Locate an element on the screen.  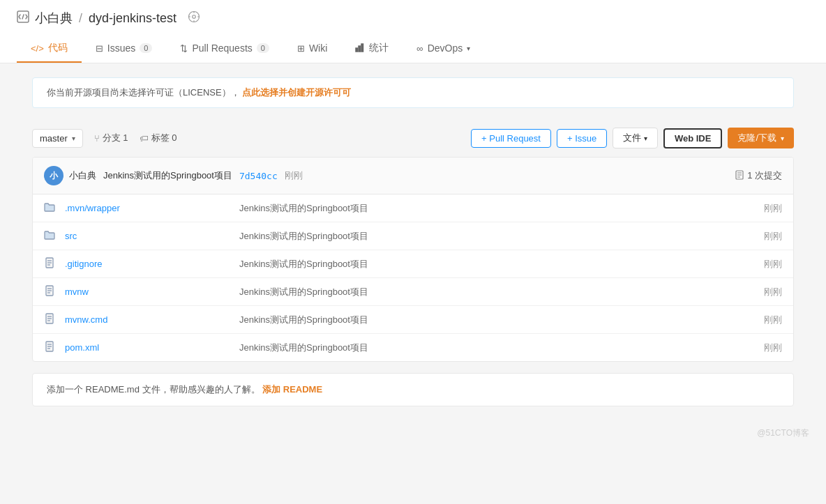
table-row: src Jenkins测试用的Springboot项目 刚刚 is located at coordinates (413, 236).